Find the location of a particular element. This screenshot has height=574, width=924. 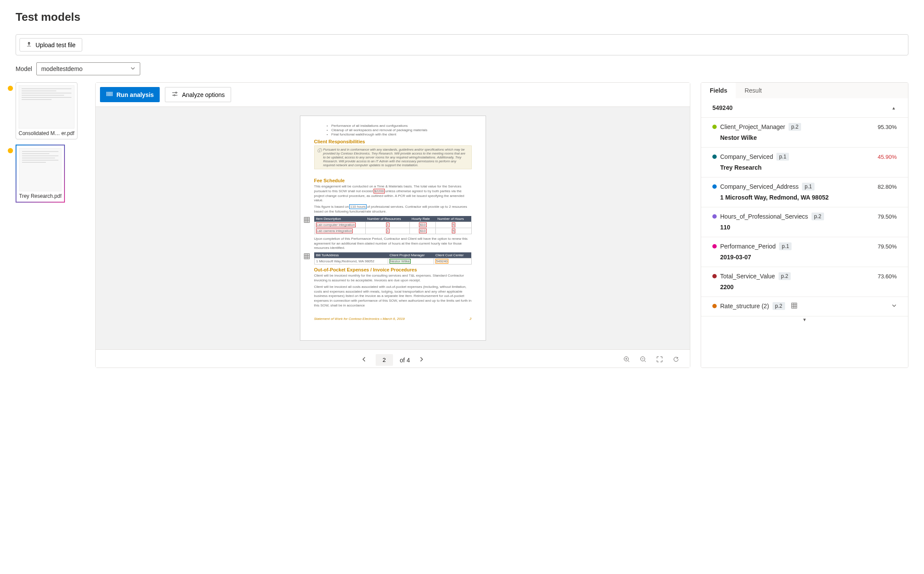

analyze-options-button: Analyze options is located at coordinates (198, 94).